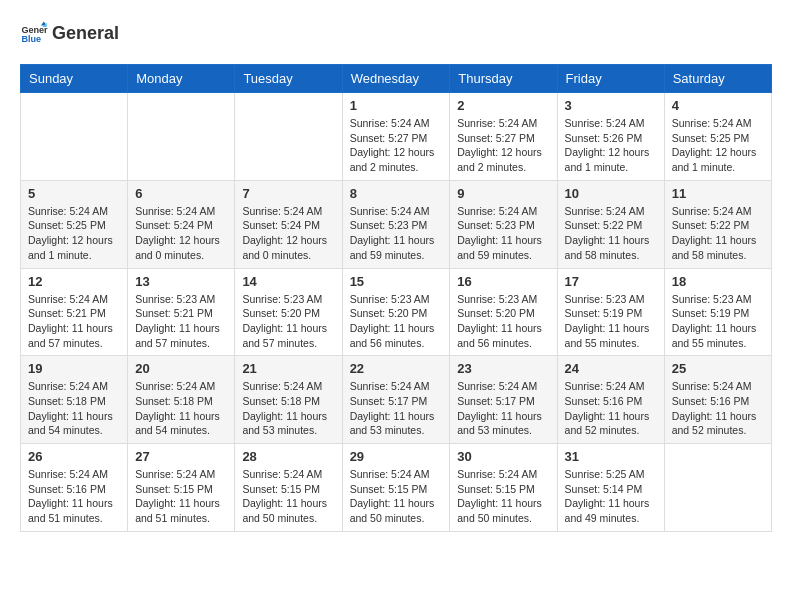 The width and height of the screenshot is (792, 612). What do you see at coordinates (503, 456) in the screenshot?
I see `day-number: 30` at bounding box center [503, 456].